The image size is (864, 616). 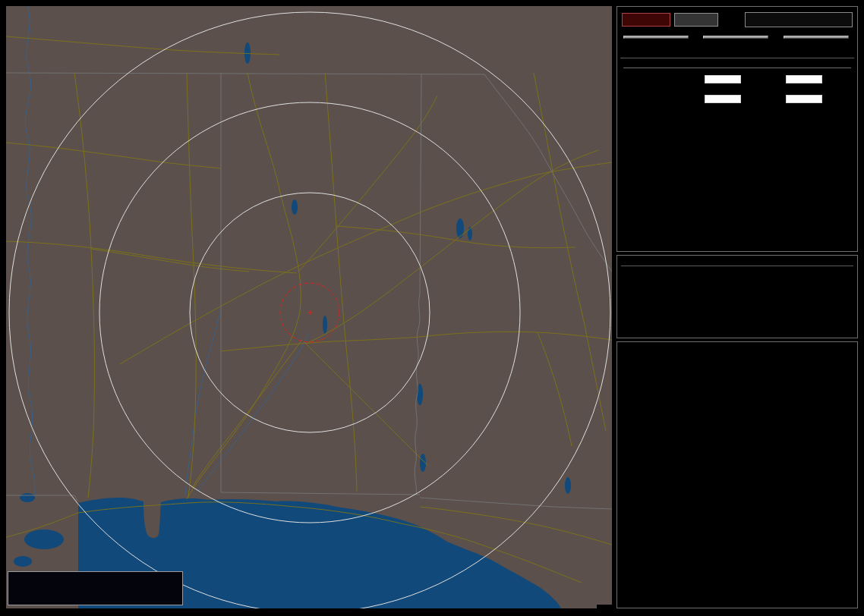 I want to click on close-per-min-label, so click(x=736, y=37).